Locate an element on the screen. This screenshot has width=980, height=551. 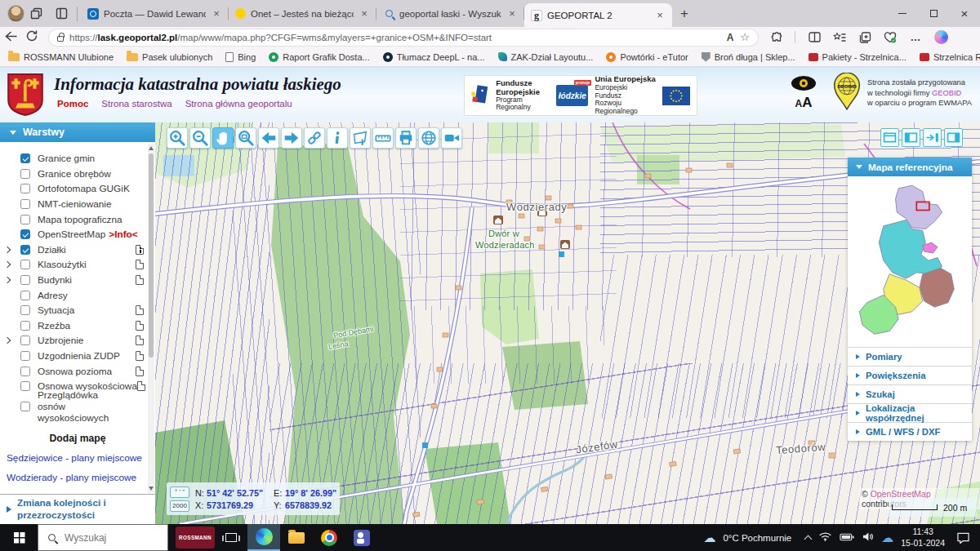
read-aloud-icon: A is located at coordinates (730, 38).